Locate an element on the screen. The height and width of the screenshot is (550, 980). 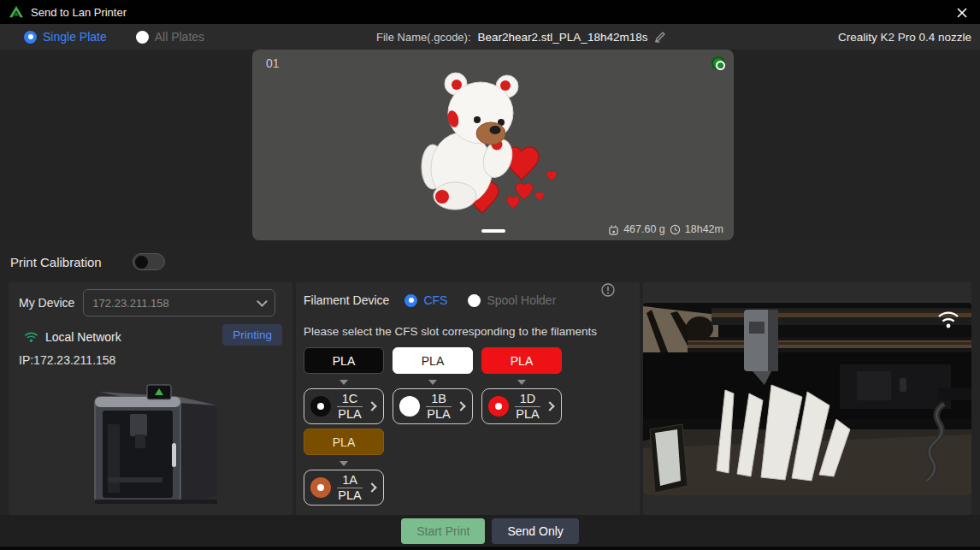
filament-weight-icon is located at coordinates (614, 229).